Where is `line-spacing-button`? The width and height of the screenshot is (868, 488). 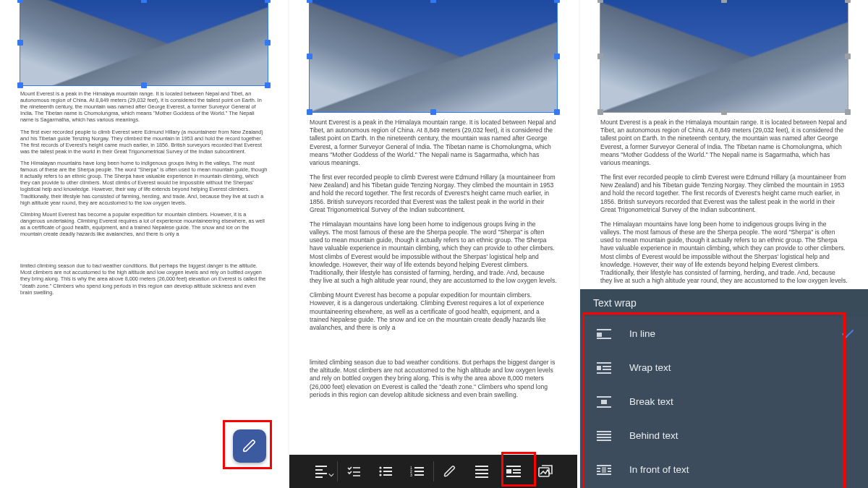
line-spacing-button is located at coordinates (482, 471).